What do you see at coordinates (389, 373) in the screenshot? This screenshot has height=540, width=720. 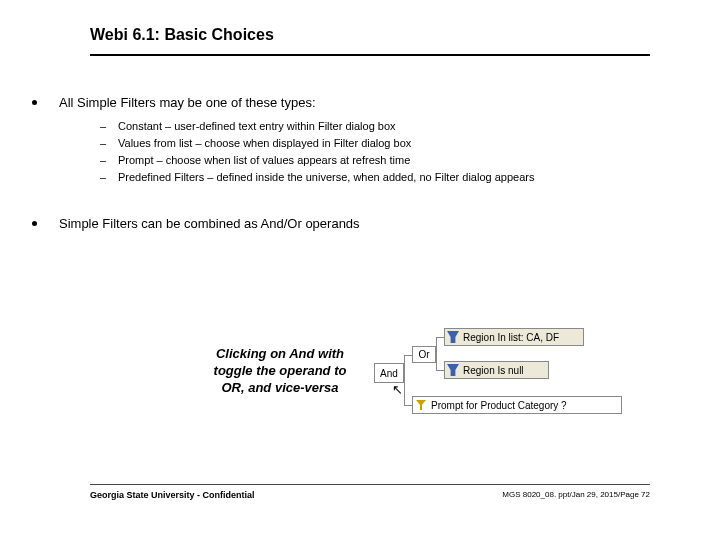 I see `and-operator: And` at bounding box center [389, 373].